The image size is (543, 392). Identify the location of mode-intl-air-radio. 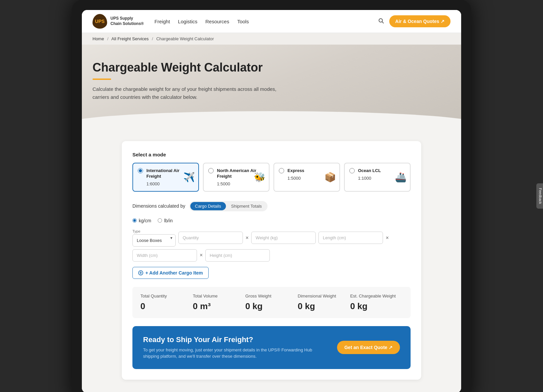
(140, 171).